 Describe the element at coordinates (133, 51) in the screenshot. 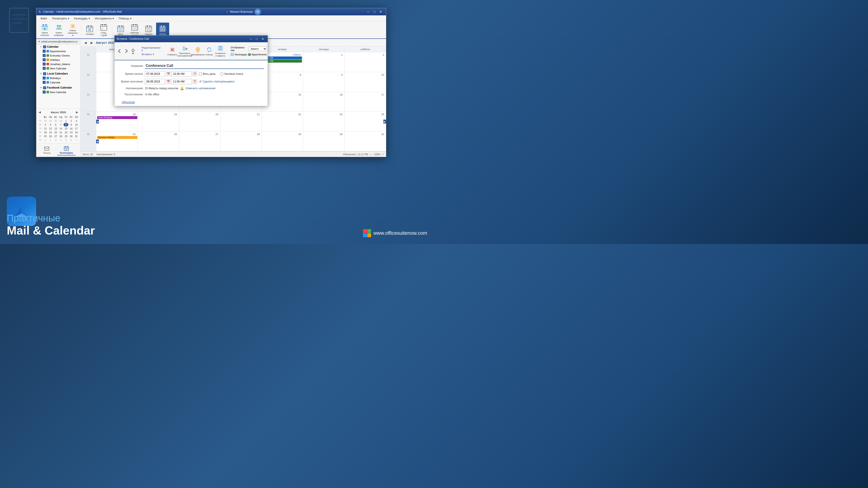

I see `dialog-pin` at that location.